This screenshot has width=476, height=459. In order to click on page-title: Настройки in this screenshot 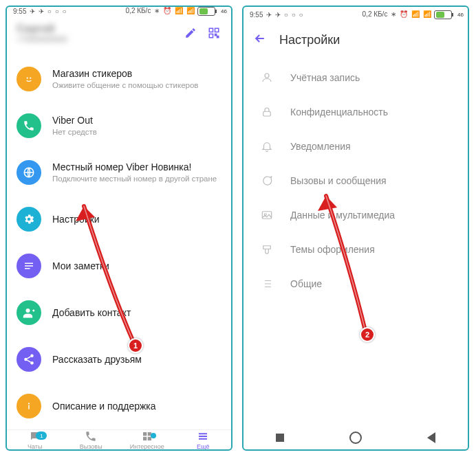, I will do `click(310, 40)`.